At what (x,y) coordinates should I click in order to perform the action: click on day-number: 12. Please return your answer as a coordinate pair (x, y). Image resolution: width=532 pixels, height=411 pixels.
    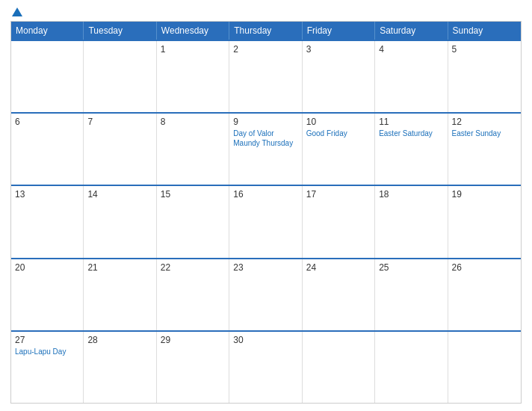
    Looking at the image, I should click on (484, 122).